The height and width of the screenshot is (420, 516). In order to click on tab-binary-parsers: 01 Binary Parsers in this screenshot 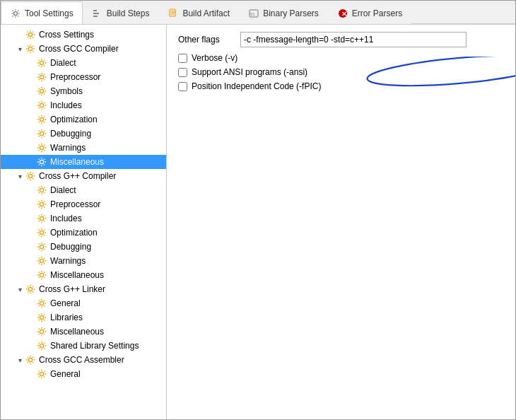, I will do `click(283, 13)`.